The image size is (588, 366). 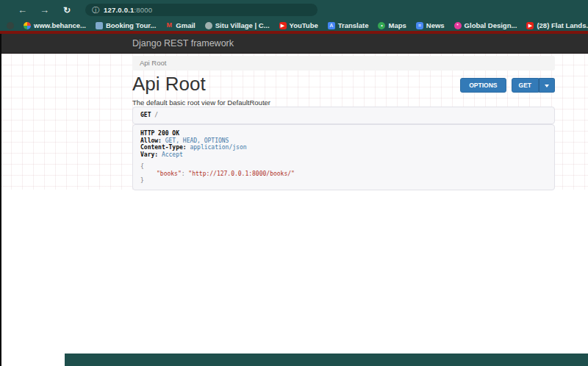 I want to click on bookmark-item: •Maps, so click(x=392, y=25).